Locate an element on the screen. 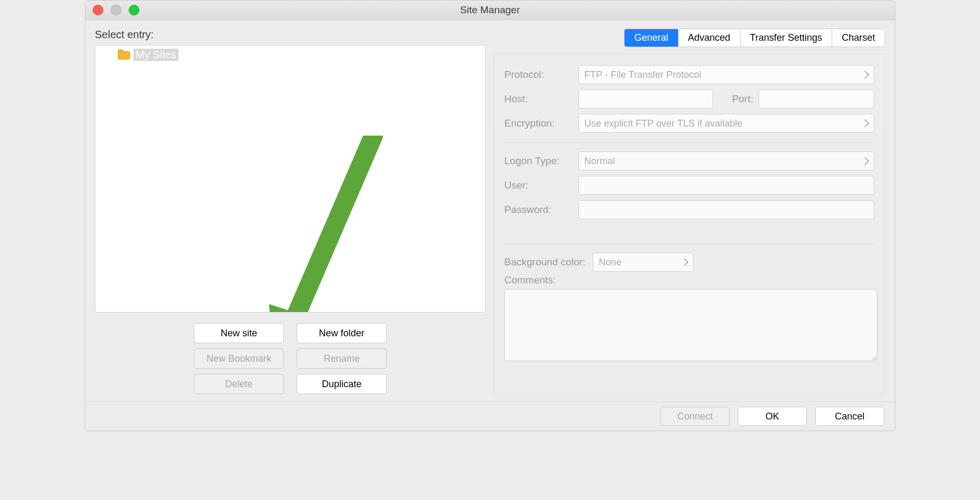 This screenshot has height=500, width=980. bg-color-label: Background color: is located at coordinates (545, 262).